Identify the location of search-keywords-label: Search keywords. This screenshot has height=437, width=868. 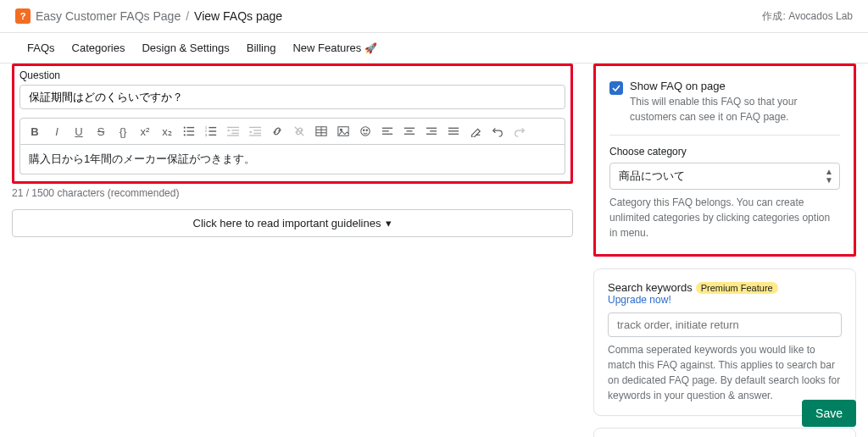
(650, 288).